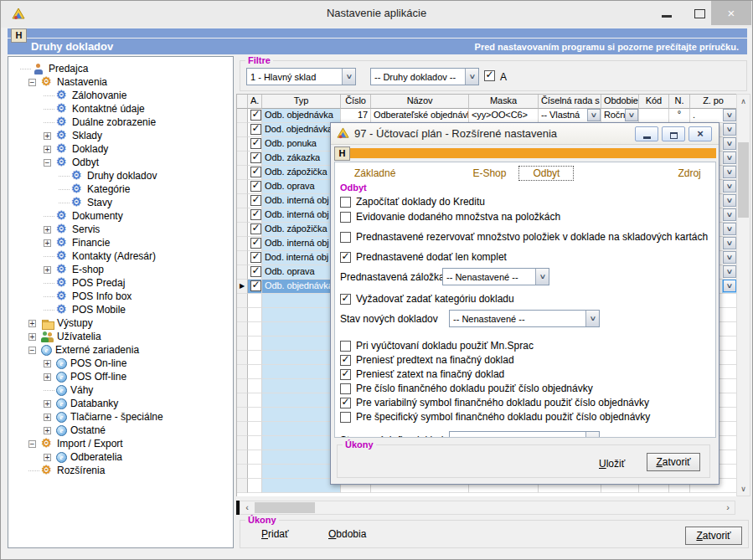 This screenshot has width=753, height=560. What do you see at coordinates (121, 310) in the screenshot?
I see `tree-item-pos-mobile: POS Mobile` at bounding box center [121, 310].